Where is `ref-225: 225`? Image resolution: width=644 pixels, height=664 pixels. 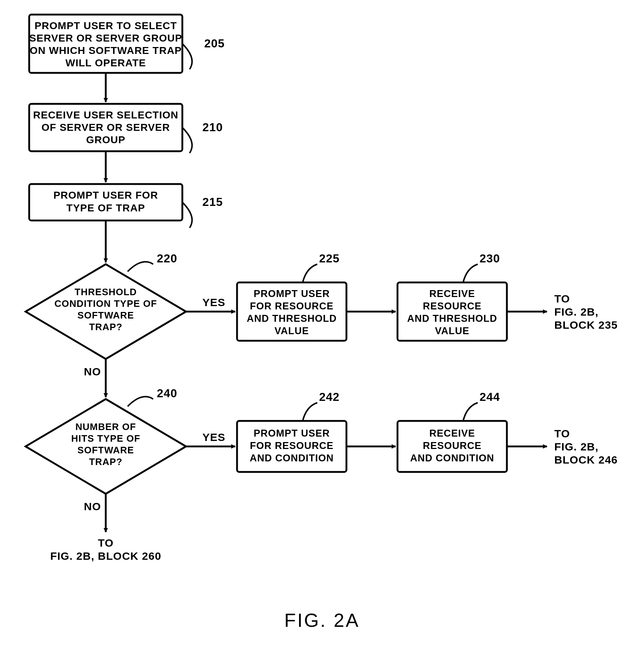 ref-225: 225 is located at coordinates (329, 258).